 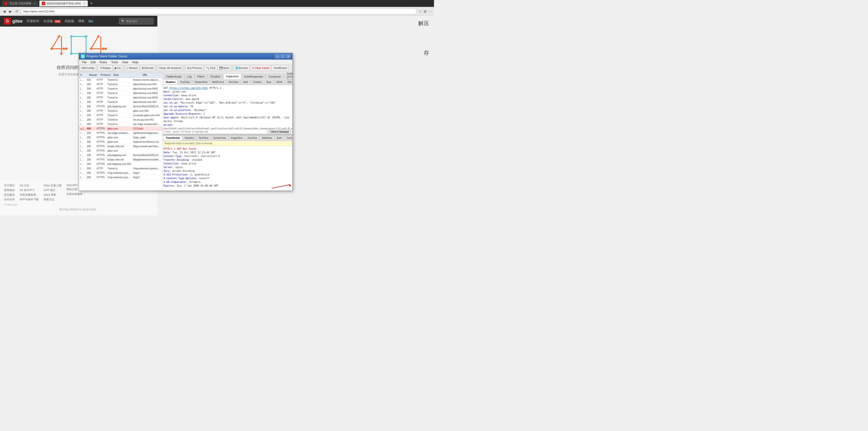 I want to click on any-process-button: Any Process, so click(x=194, y=68).